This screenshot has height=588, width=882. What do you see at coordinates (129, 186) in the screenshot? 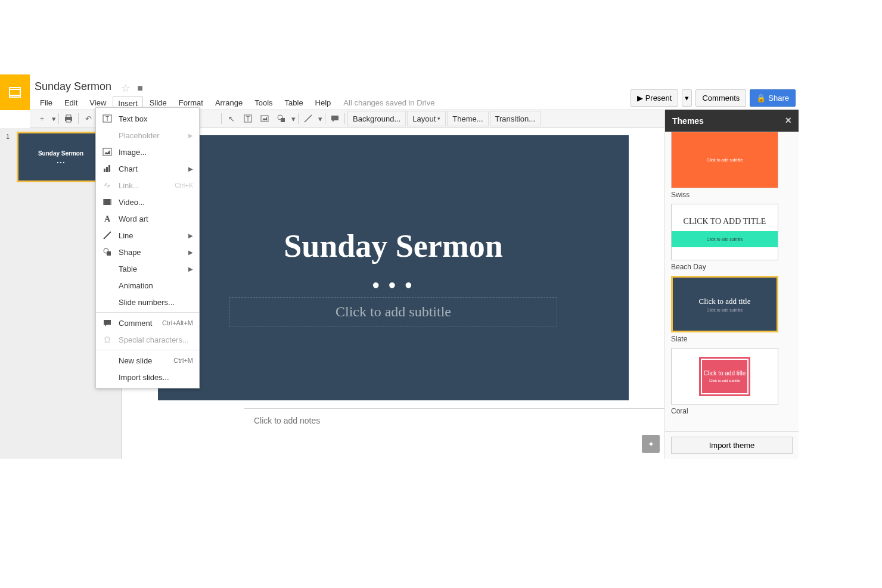
I see `menu-item-label: Link...` at bounding box center [129, 186].